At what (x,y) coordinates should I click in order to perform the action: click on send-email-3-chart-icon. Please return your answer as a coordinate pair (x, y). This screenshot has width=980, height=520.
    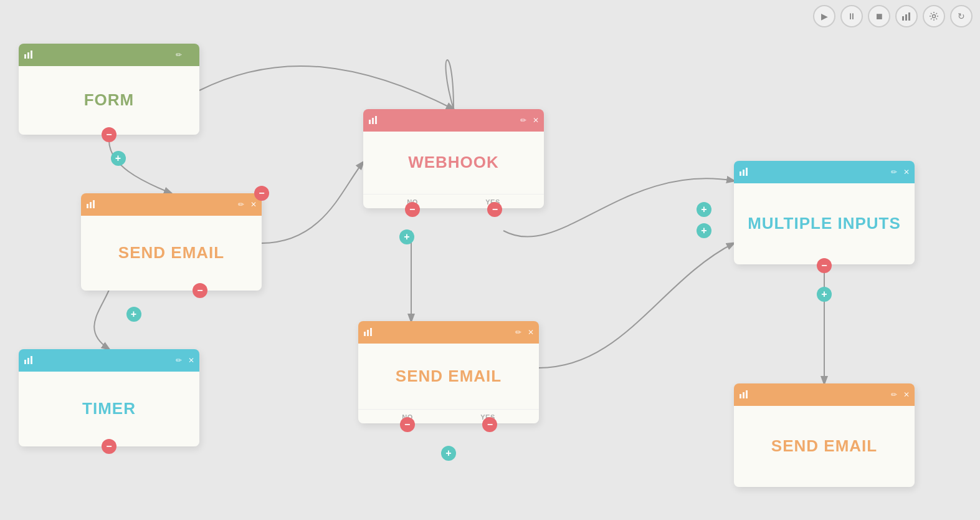
    Looking at the image, I should click on (744, 395).